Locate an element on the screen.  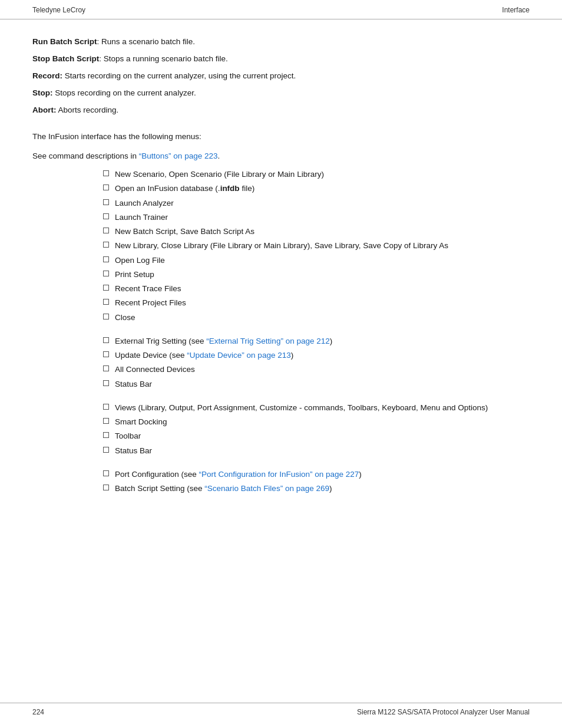
list-item-text: Print Setup is located at coordinates (134, 275).